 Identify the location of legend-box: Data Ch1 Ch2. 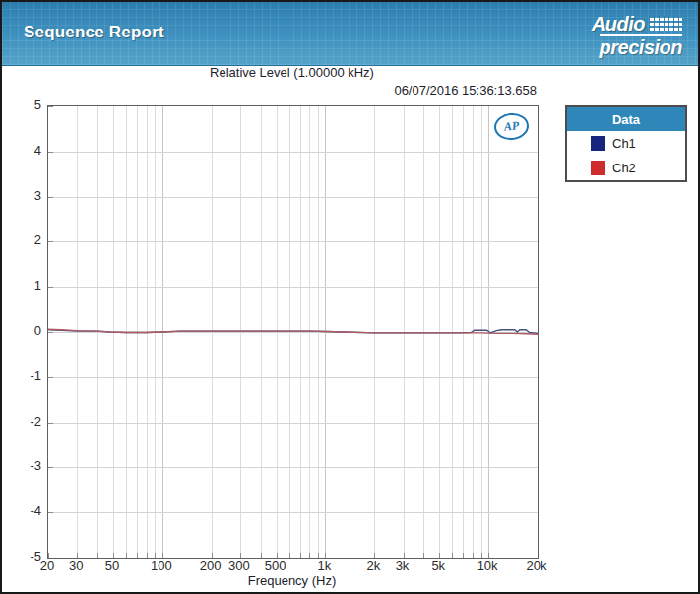
(626, 144).